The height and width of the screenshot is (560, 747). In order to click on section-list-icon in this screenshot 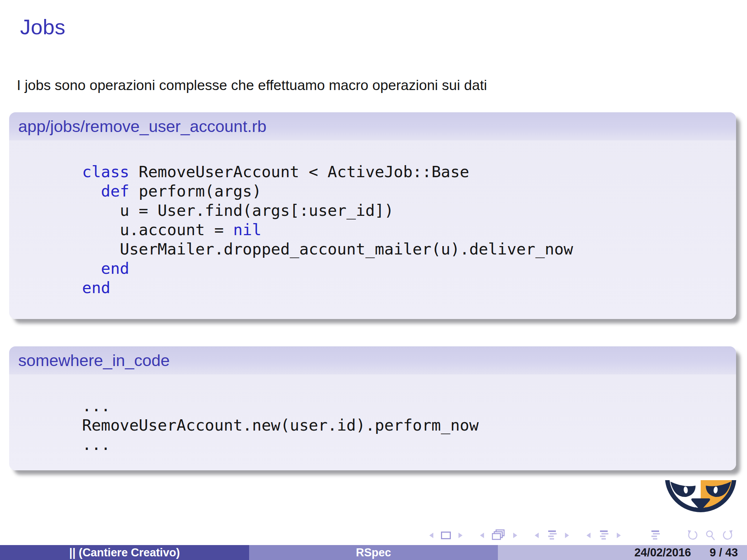, I will do `click(604, 535)`.